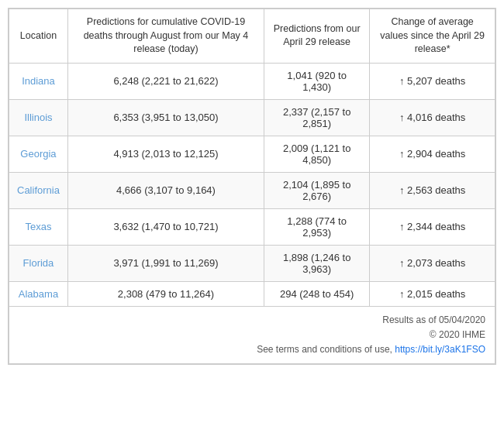 This screenshot has width=504, height=433. What do you see at coordinates (253, 226) in the screenshot?
I see `table-row: Texas3,632 (1,470 to 10,721)1,288 (774 t…` at bounding box center [253, 226].